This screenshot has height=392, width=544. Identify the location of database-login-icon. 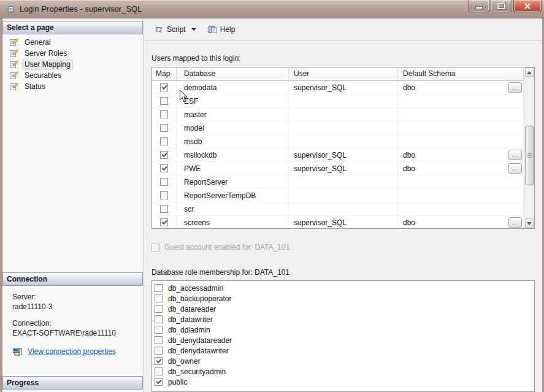
(10, 9).